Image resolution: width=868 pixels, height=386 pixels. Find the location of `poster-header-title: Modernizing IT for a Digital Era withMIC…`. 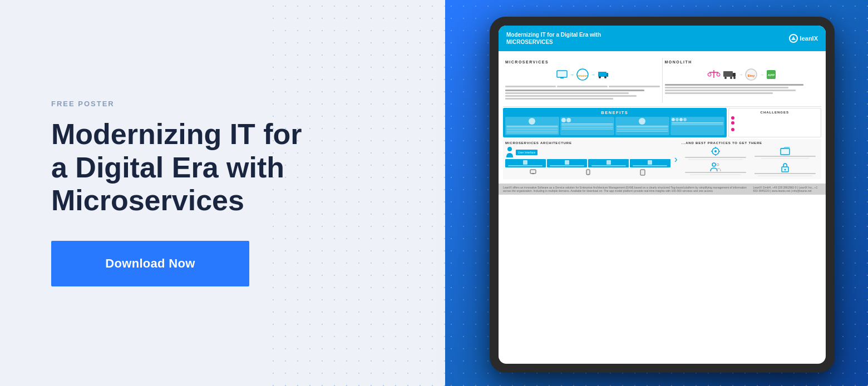

poster-header-title: Modernizing IT for a Digital Era withMIC… is located at coordinates (554, 38).